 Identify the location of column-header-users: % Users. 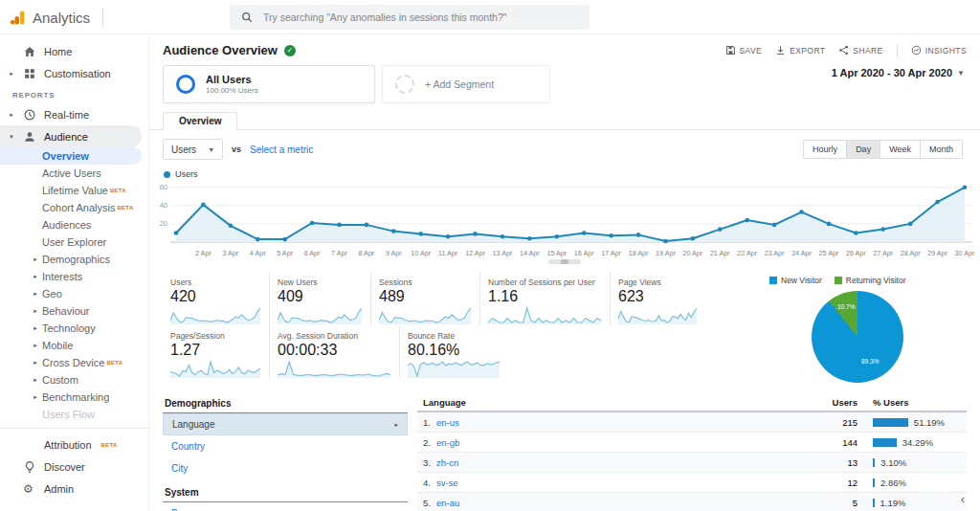
(909, 402).